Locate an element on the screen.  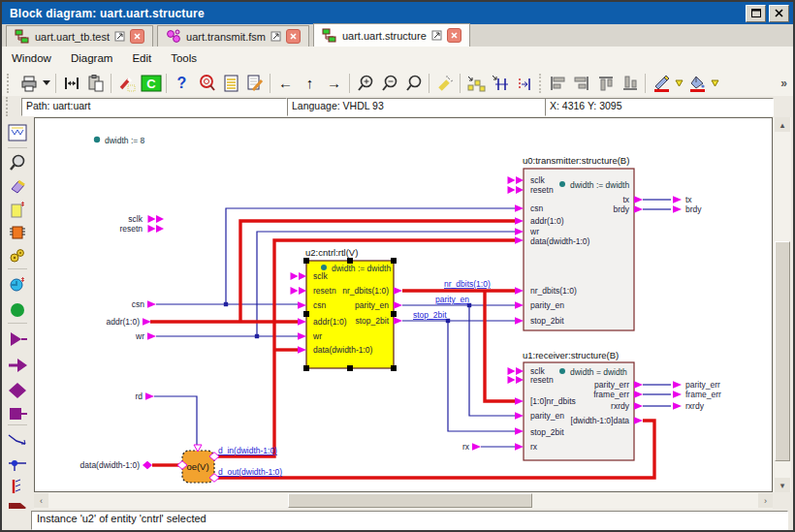
compile-button: C is located at coordinates (151, 83).